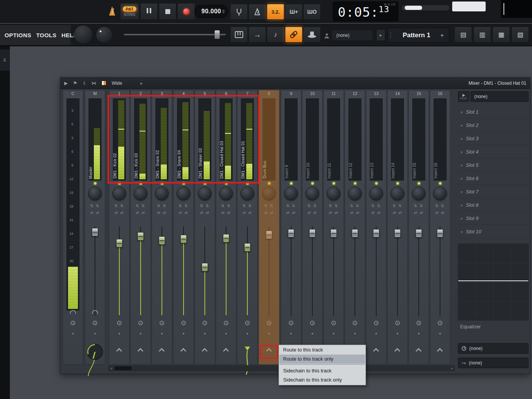  I want to click on pat-mode-label: PAT, so click(130, 9).